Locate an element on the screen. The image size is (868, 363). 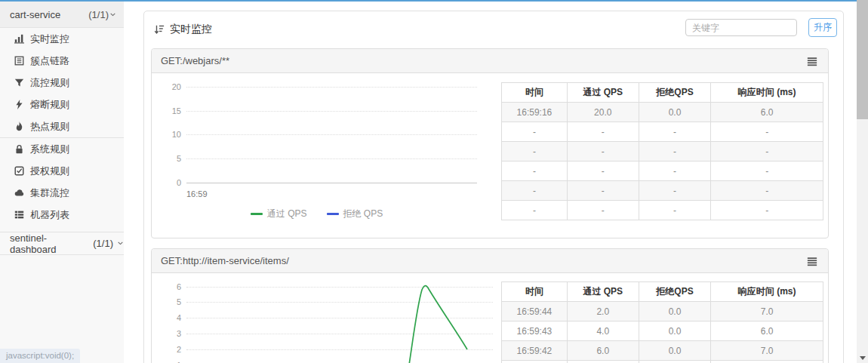
sort-amount-icon is located at coordinates (159, 29).